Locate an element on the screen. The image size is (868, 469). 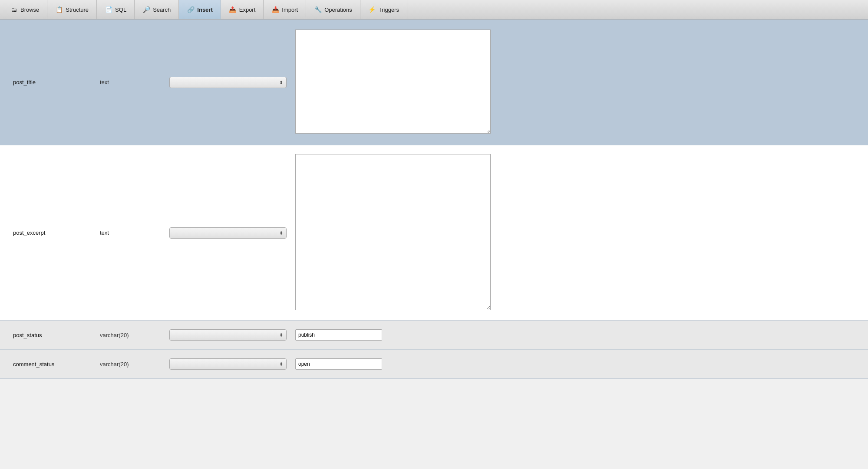
tab-sql-label: SQL is located at coordinates (121, 10).